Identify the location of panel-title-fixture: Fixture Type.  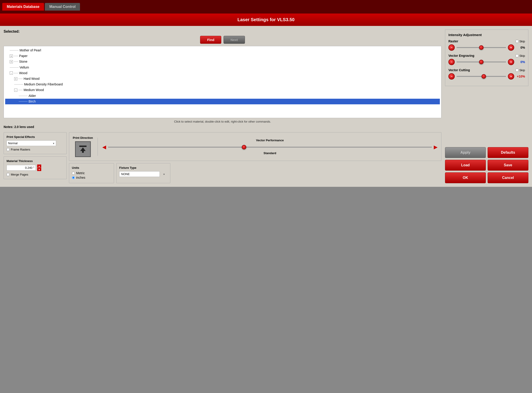
(143, 168).